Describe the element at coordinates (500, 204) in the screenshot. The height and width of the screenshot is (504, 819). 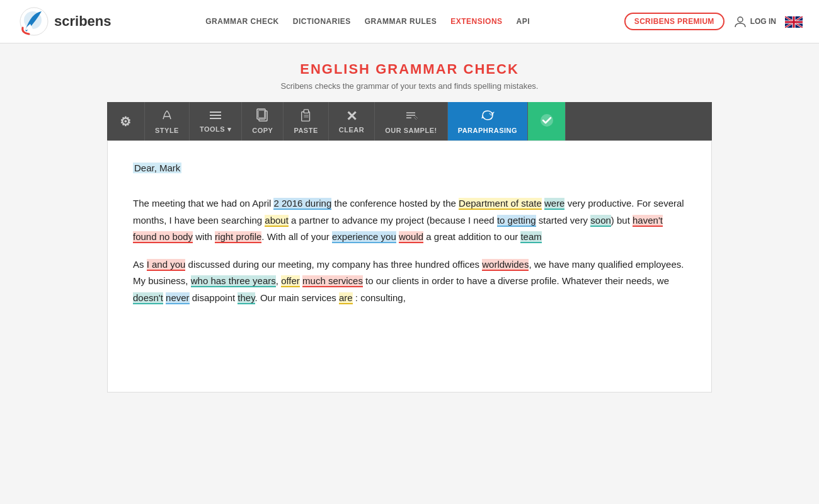
I see `hl-dept: Department of state` at that location.